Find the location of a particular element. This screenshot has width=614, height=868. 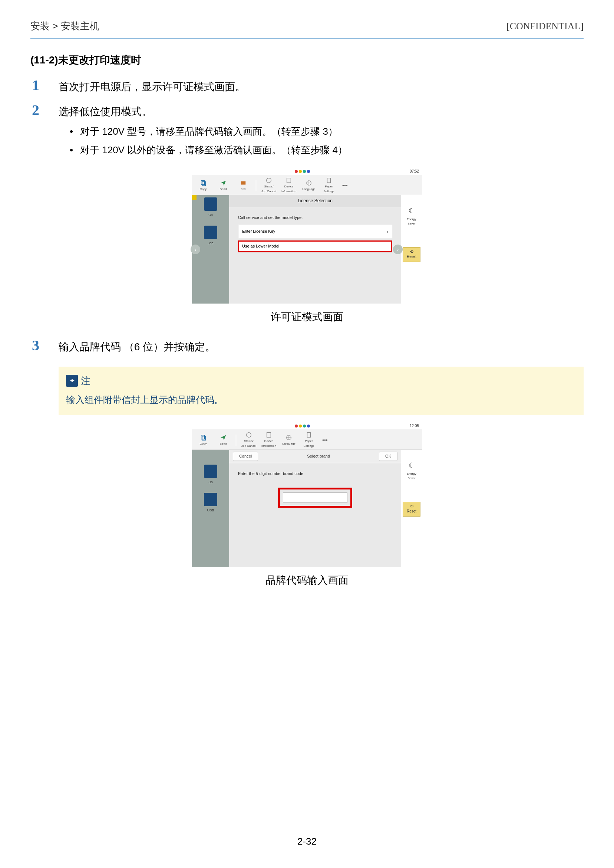

device-sidebar: Co Job ‹ is located at coordinates (211, 249).